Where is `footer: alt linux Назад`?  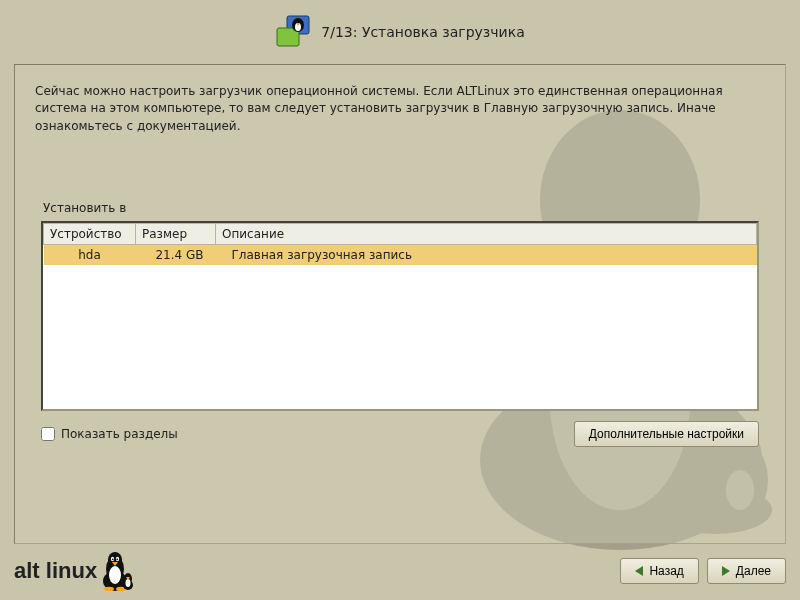 footer: alt linux Назад is located at coordinates (400, 571).